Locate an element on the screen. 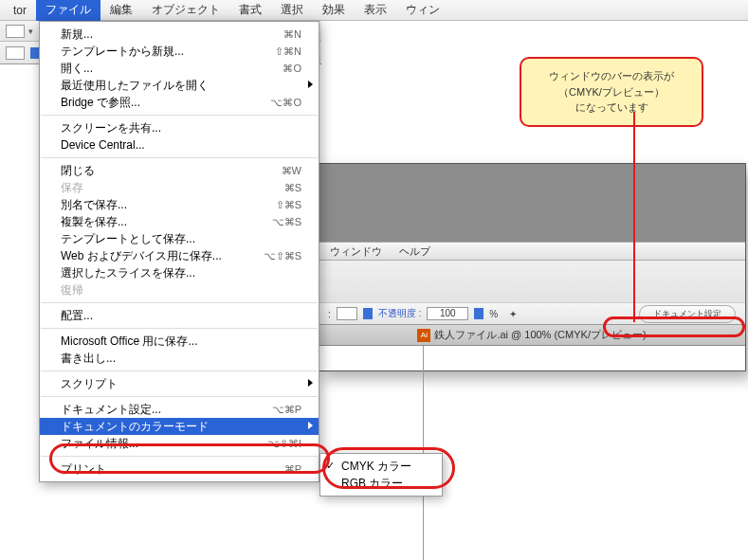 The width and height of the screenshot is (748, 560). tool-icon is located at coordinates (15, 31).